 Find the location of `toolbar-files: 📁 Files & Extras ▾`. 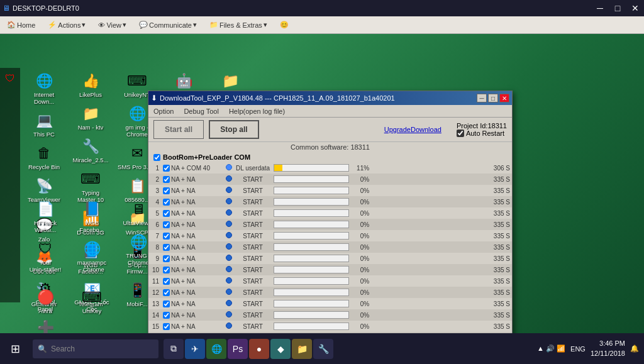

toolbar-files: 📁 Files & Extras ▾ is located at coordinates (238, 25).